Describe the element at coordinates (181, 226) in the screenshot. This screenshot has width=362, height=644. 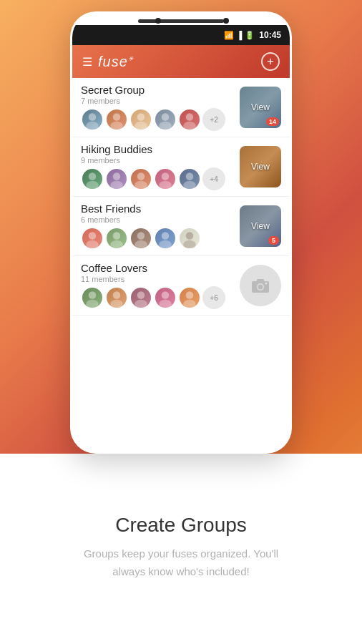
I see `group-item: Best Friends 6 members` at that location.